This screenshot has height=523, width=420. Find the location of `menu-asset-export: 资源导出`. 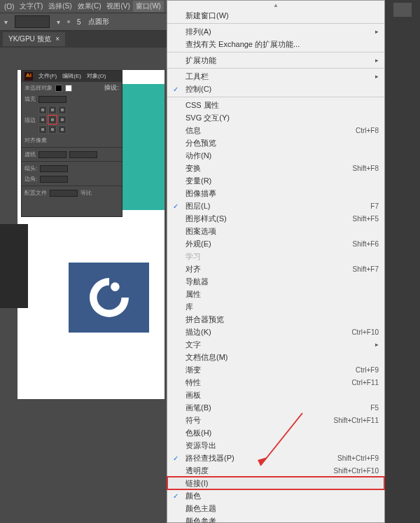

menu-asset-export: 资源导出 is located at coordinates (276, 445).